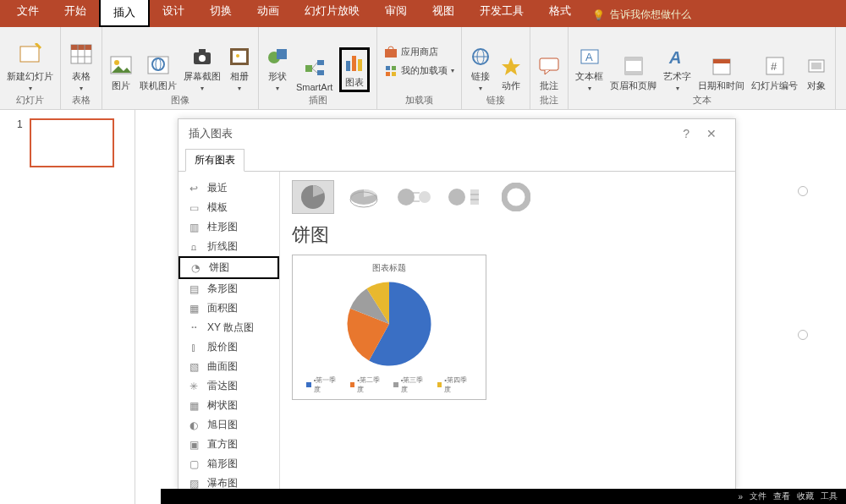 The image size is (846, 504). Describe the element at coordinates (239, 68) in the screenshot. I see `album-button: 相册` at that location.